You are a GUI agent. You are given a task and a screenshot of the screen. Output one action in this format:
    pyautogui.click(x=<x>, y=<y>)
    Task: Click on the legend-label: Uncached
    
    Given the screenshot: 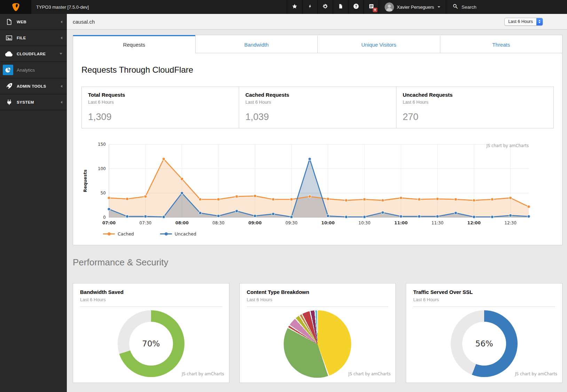 What is the action you would take?
    pyautogui.click(x=186, y=234)
    